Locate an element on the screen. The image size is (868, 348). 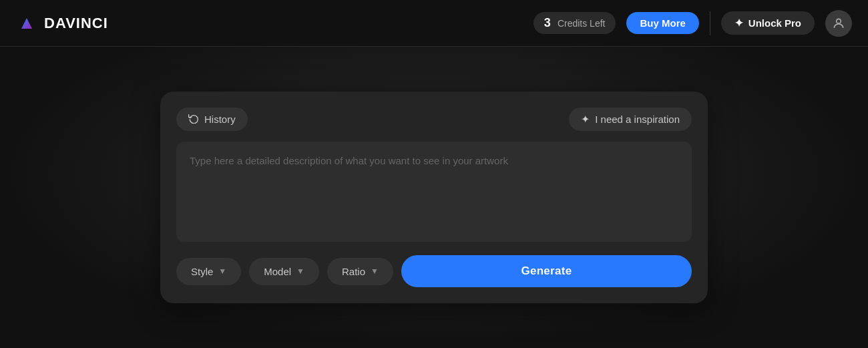
navbar: DAVINCI 3 Credits Left Buy More ✦ Unlock… is located at coordinates (434, 23).